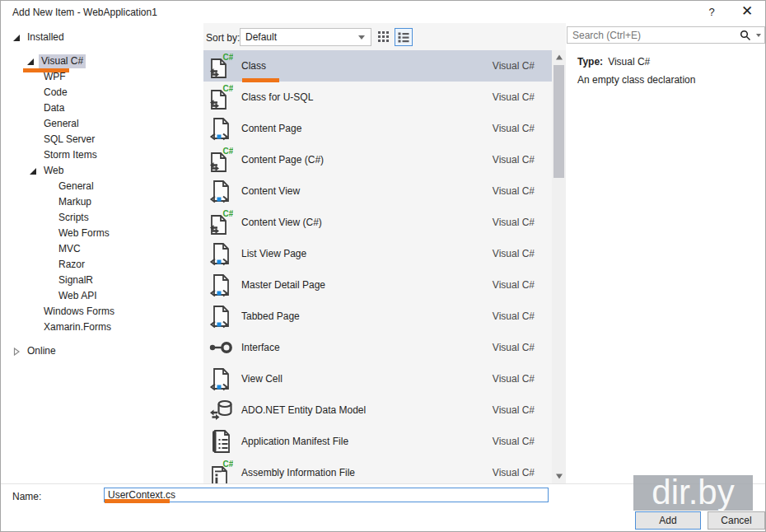 This screenshot has width=766, height=532. Describe the element at coordinates (54, 77) in the screenshot. I see `tree-item-label: WPF` at that location.